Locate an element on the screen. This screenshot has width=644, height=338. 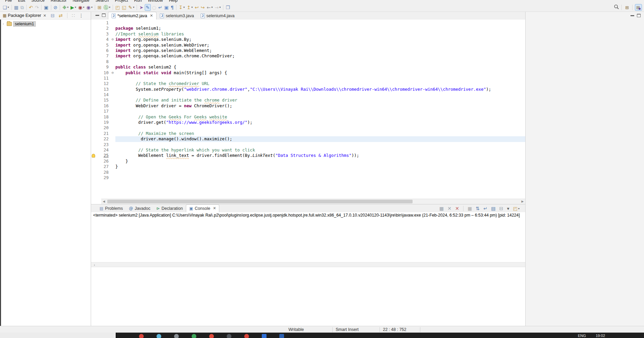
code-text: public static void main(String[] args) { is located at coordinates (320, 73).